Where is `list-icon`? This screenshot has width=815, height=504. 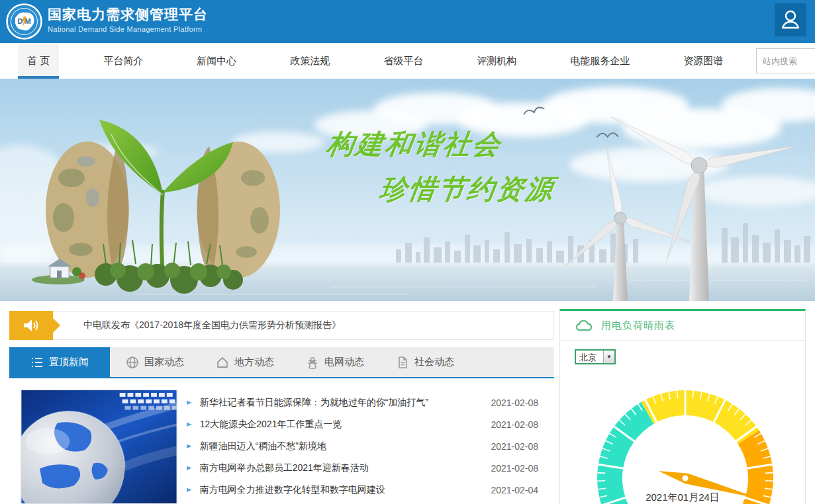
list-icon is located at coordinates (37, 362).